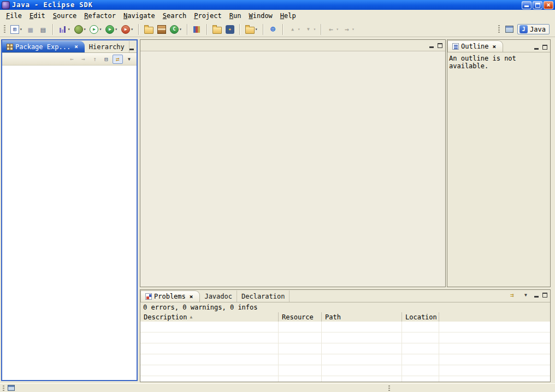 The image size is (555, 392). What do you see at coordinates (527, 5) in the screenshot?
I see `minimize-button` at bounding box center [527, 5].